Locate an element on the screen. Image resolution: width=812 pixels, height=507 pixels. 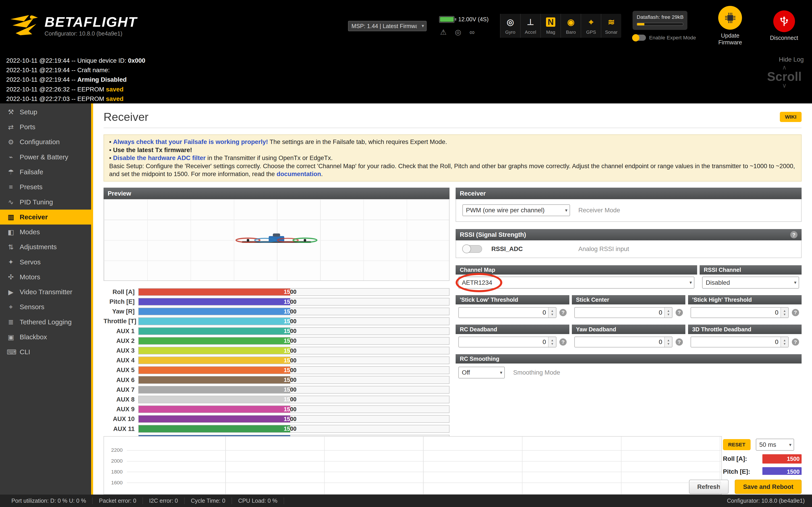
sidebar-item-blackbox: ▣ Blackbox is located at coordinates (46, 337).